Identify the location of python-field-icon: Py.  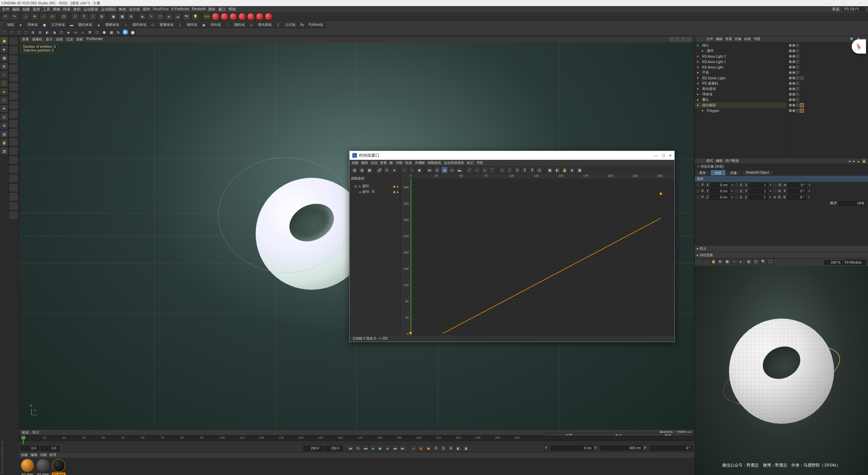
(302, 25).